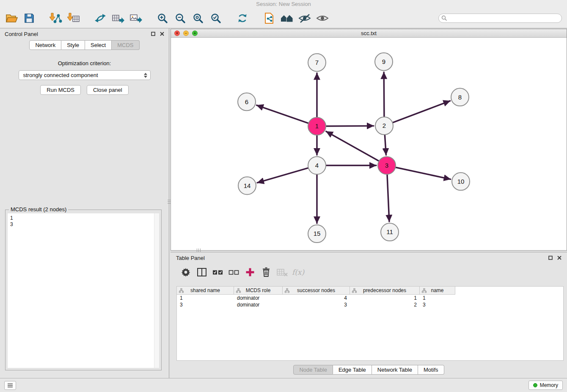 Image resolution: width=567 pixels, height=392 pixels. I want to click on export-image-icon, so click(136, 18).